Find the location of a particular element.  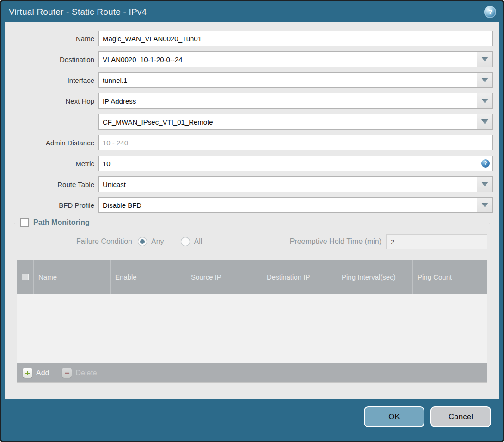

dialog-footer: OK Cancel is located at coordinates (252, 420).